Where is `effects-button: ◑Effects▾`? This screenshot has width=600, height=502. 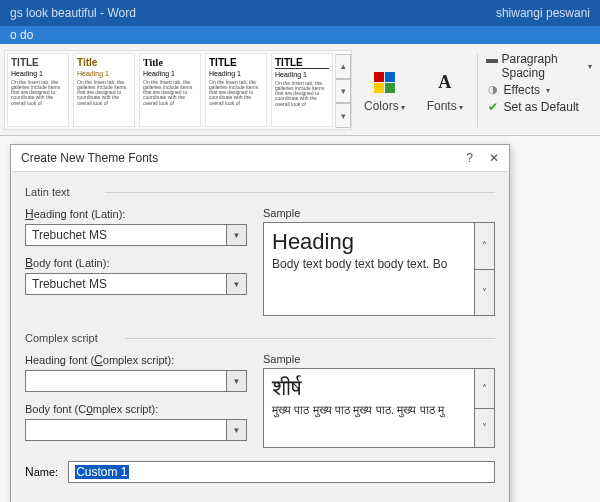 effects-button: ◑Effects▾ is located at coordinates (518, 90).